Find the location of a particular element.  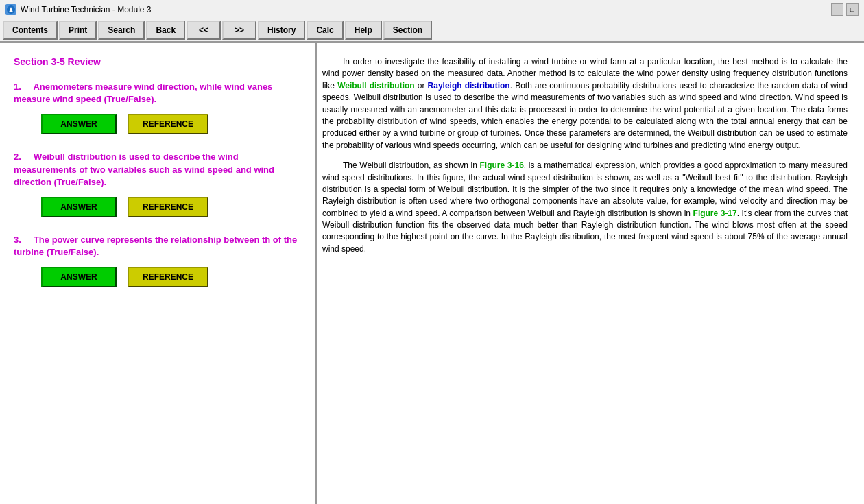

question-1-reference-button: REFERENCE is located at coordinates (168, 124).